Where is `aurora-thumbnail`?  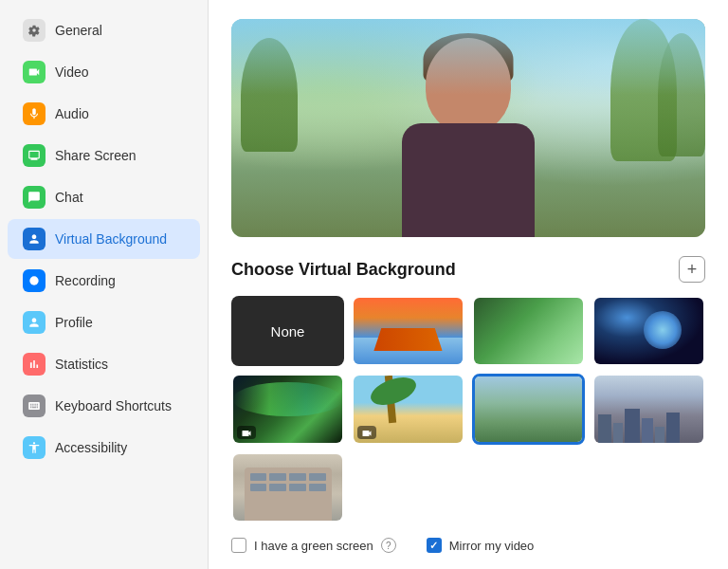 aurora-thumbnail is located at coordinates (288, 409).